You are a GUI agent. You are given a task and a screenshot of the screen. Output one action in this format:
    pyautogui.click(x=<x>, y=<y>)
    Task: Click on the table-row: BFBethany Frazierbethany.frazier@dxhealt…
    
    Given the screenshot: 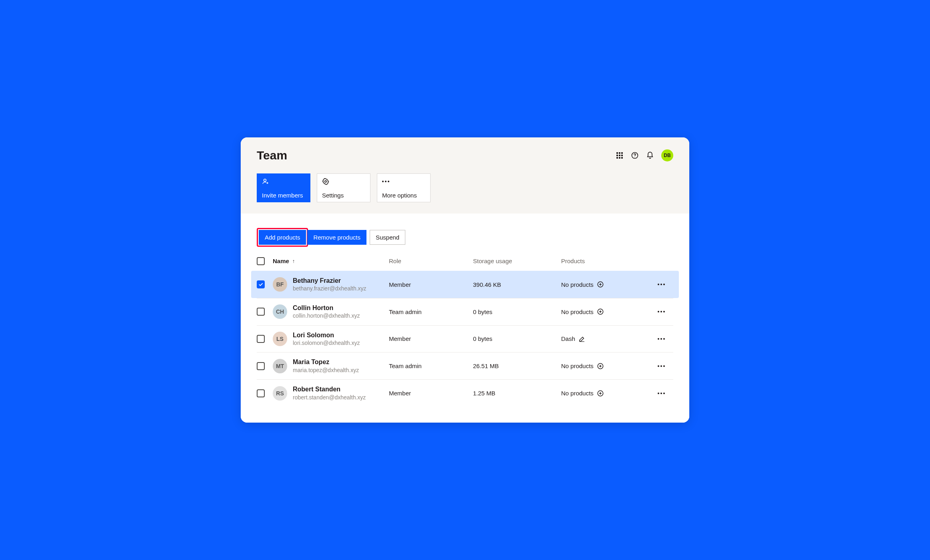 What is the action you would take?
    pyautogui.click(x=465, y=284)
    